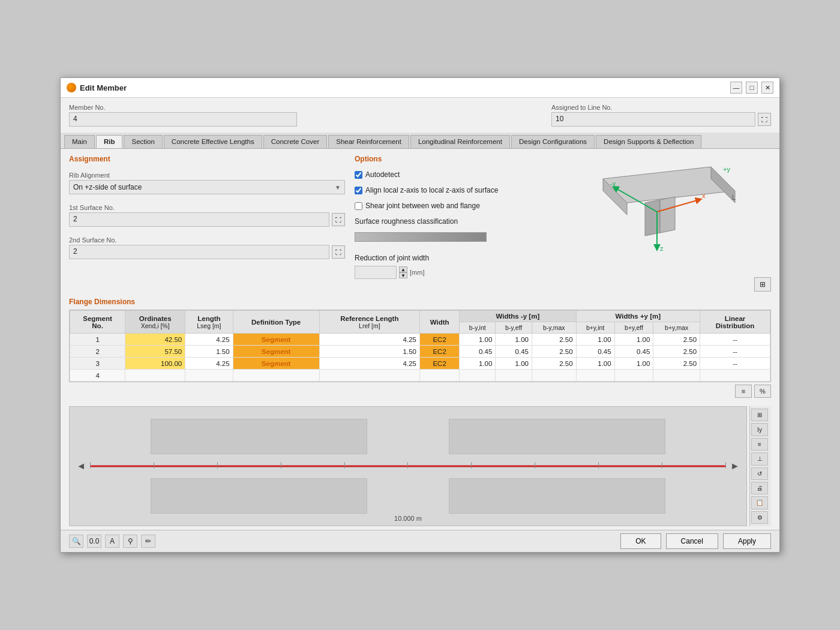 The width and height of the screenshot is (840, 630). What do you see at coordinates (207, 187) in the screenshot?
I see `rib-alignment-select: On +z-side of surface ▼` at bounding box center [207, 187].